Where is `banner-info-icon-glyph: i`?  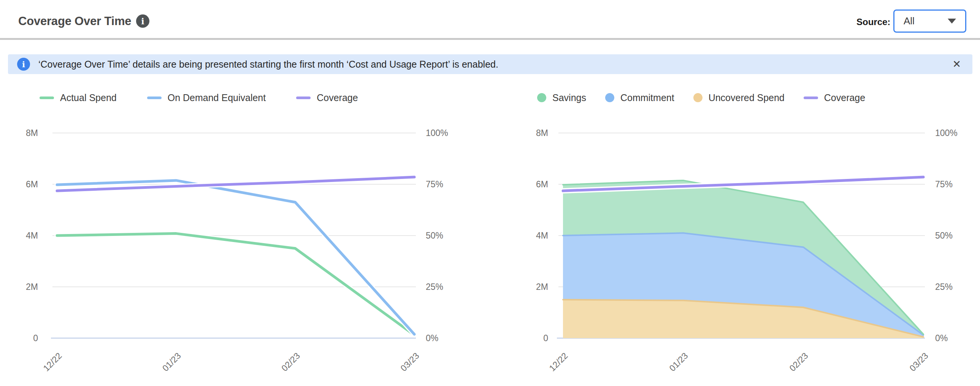
banner-info-icon-glyph: i is located at coordinates (24, 65).